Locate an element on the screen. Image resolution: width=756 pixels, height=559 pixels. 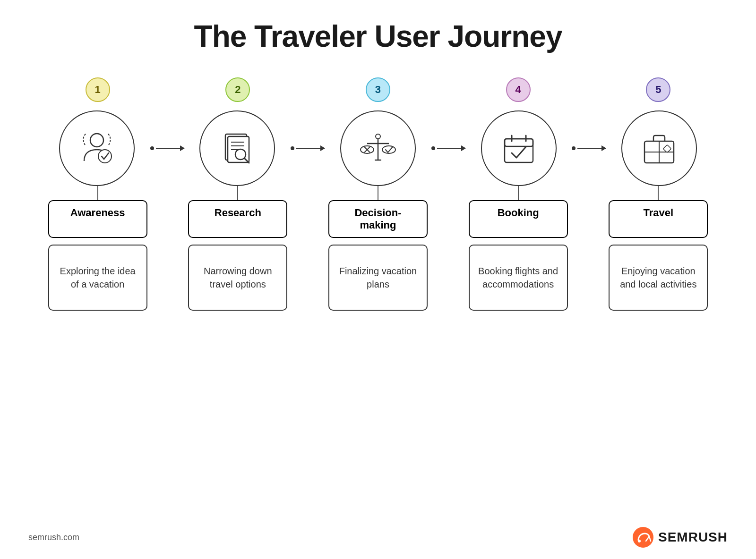
label-col-3: Decision-making is located at coordinates (378, 219).